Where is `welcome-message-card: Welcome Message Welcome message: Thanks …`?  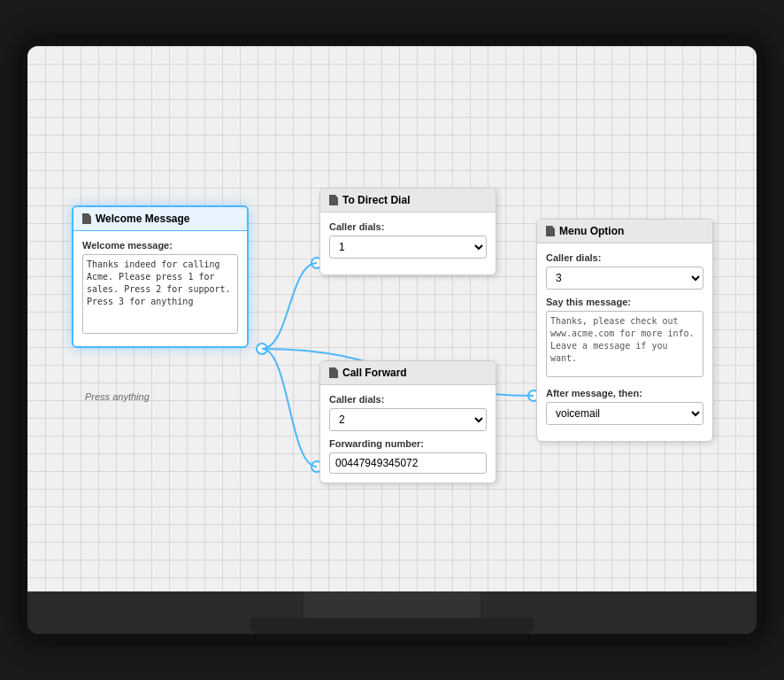 welcome-message-card: Welcome Message Welcome message: Thanks … is located at coordinates (160, 276).